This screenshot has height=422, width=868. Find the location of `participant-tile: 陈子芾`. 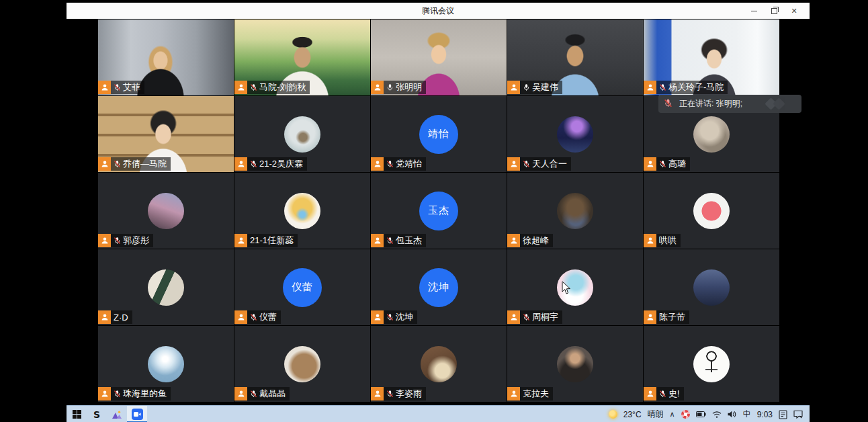

participant-tile: 陈子芾 is located at coordinates (711, 288).